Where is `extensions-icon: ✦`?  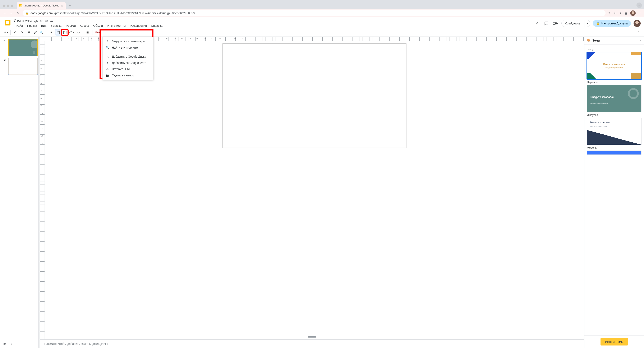 extensions-icon: ✦ is located at coordinates (620, 13).